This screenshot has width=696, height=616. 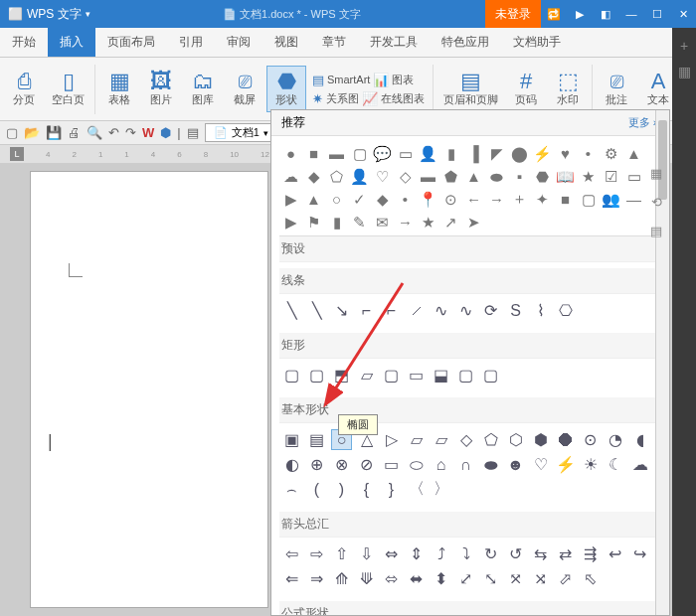 What do you see at coordinates (392, 465) in the screenshot?
I see `b20-icon: ▭` at bounding box center [392, 465].